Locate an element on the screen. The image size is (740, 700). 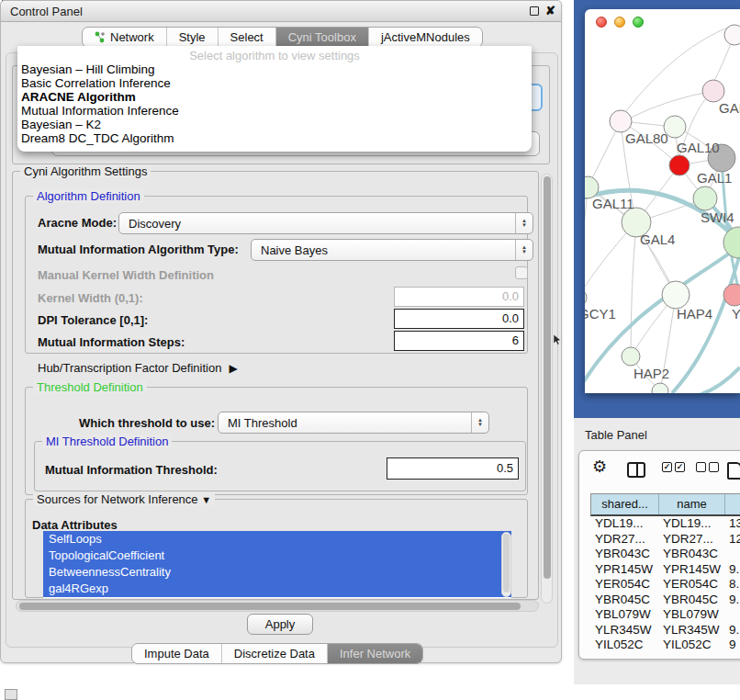
table-header-row: shared...nameA is located at coordinates (665, 505).